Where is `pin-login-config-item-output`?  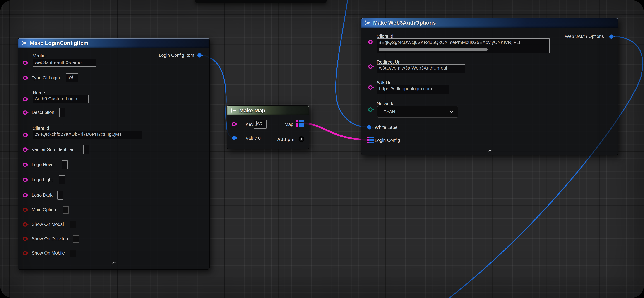
pin-login-config-item-output is located at coordinates (200, 56).